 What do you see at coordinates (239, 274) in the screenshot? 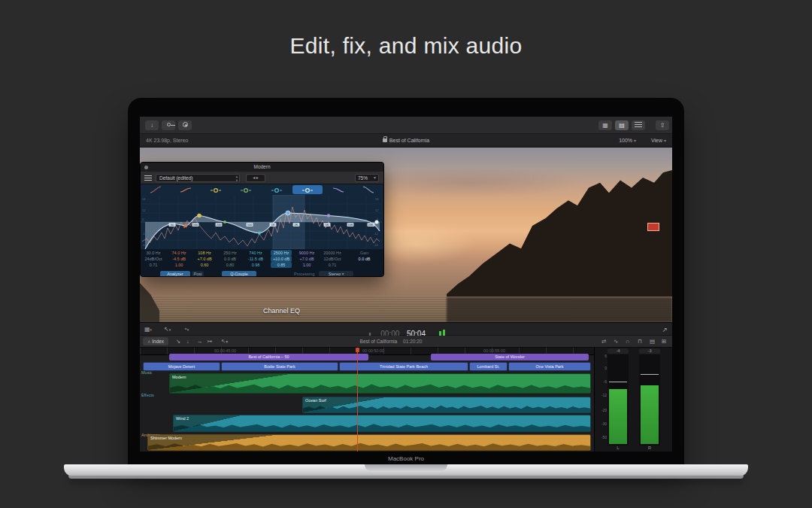
I see `q-couple-button: Q-Couple` at bounding box center [239, 274].